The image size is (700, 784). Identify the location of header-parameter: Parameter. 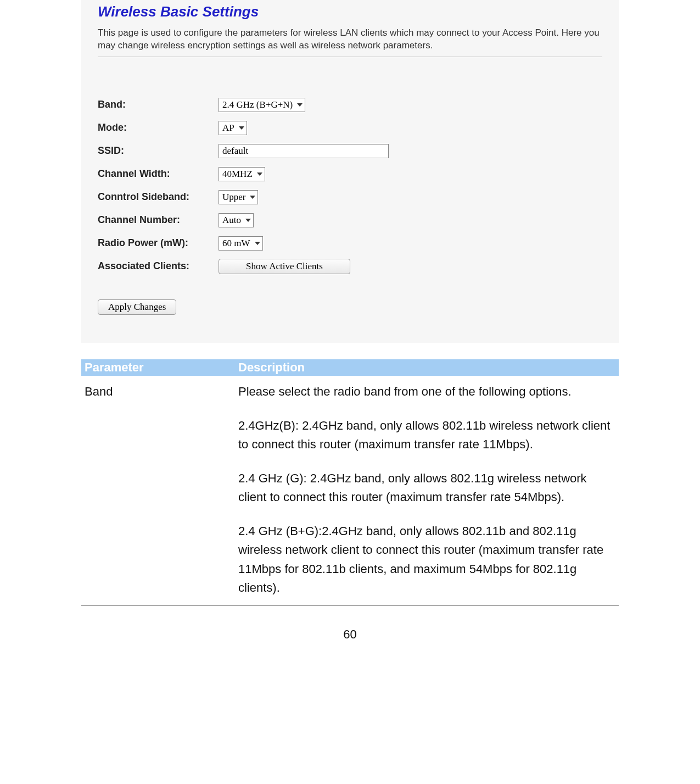
(161, 368).